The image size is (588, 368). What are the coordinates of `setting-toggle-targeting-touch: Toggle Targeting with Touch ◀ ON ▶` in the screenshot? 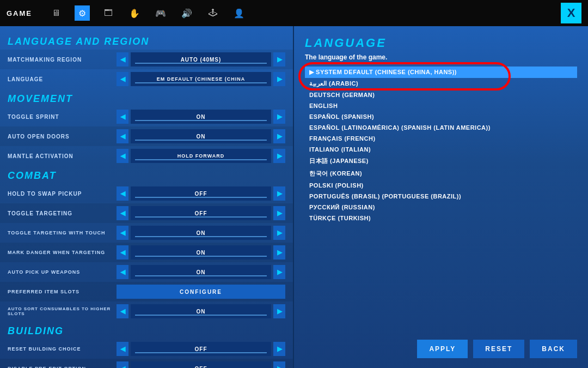 It's located at (146, 233).